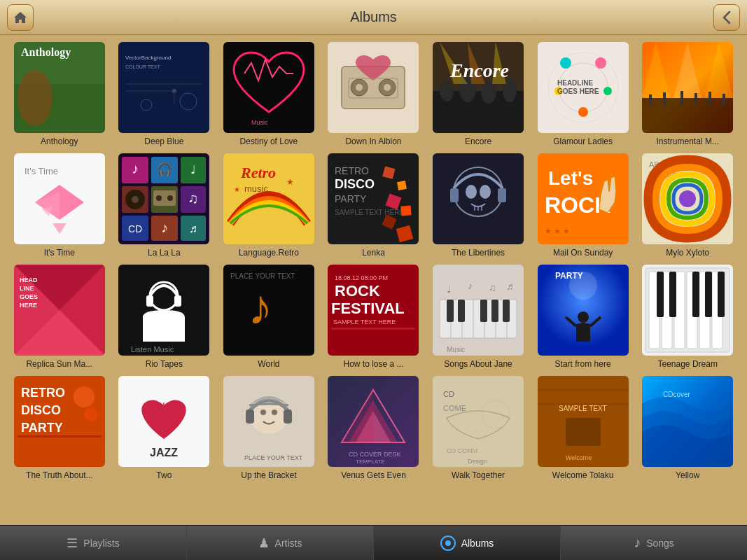  What do you see at coordinates (269, 428) in the screenshot?
I see `album-item: PLACE YOUR TEXT Up the Bracket` at bounding box center [269, 428].